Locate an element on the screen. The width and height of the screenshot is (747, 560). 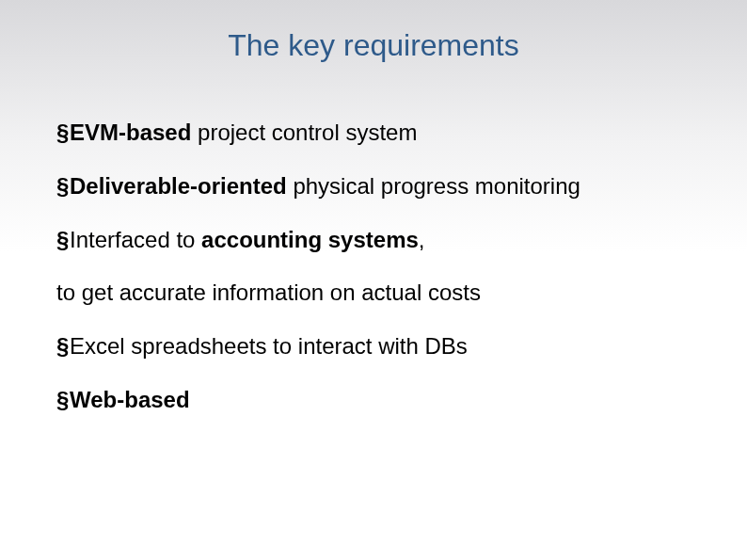
bullet-item-3: §Interfaced to accounting systems, is located at coordinates (374, 241).